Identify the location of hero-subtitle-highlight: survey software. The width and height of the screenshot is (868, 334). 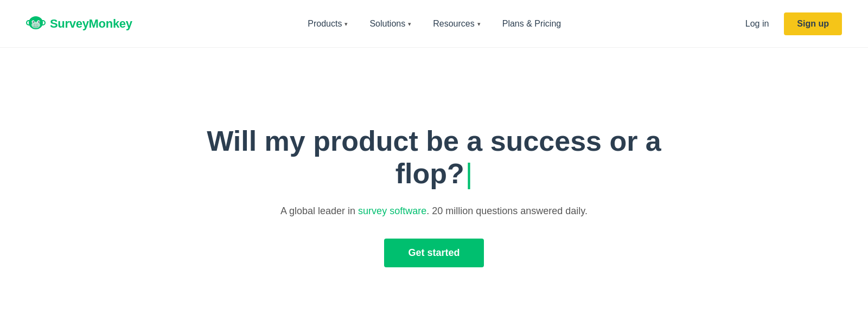
(392, 211).